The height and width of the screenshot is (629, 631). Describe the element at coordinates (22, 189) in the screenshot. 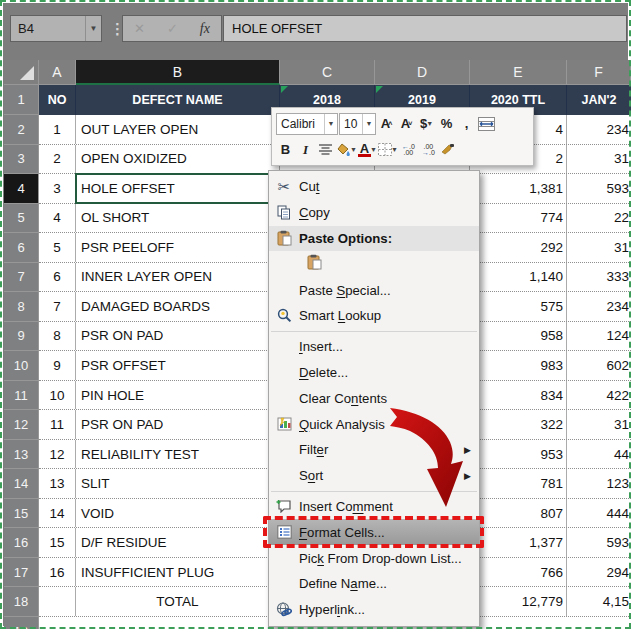

I see `row-header-4: 4` at that location.